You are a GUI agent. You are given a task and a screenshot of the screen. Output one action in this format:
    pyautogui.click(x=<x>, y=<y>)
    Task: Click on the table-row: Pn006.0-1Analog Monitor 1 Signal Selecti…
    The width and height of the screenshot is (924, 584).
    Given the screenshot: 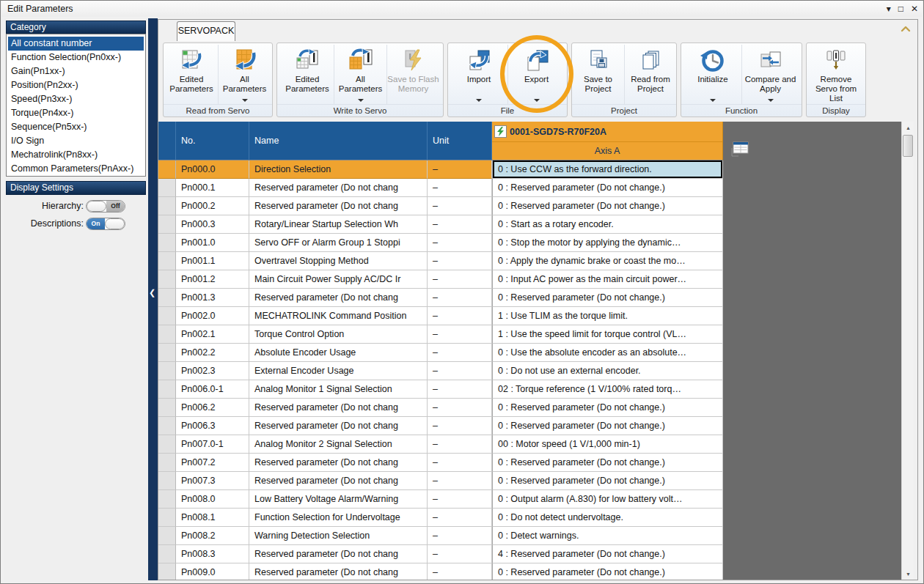 What is the action you would take?
    pyautogui.click(x=441, y=390)
    